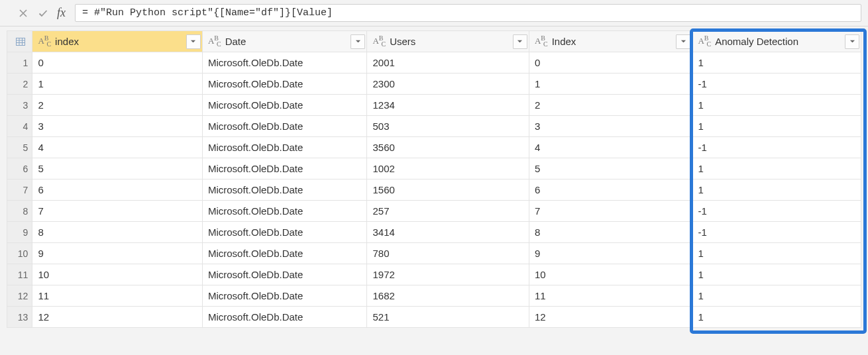 The height and width of the screenshot is (355, 868). Describe the element at coordinates (118, 211) in the screenshot. I see `cell-index_lc: 7` at that location.